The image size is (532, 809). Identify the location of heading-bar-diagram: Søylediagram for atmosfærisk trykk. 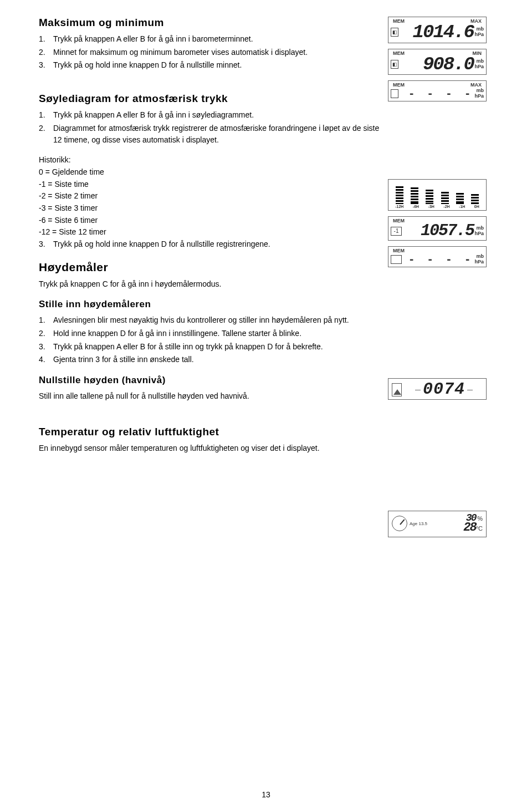
(211, 99).